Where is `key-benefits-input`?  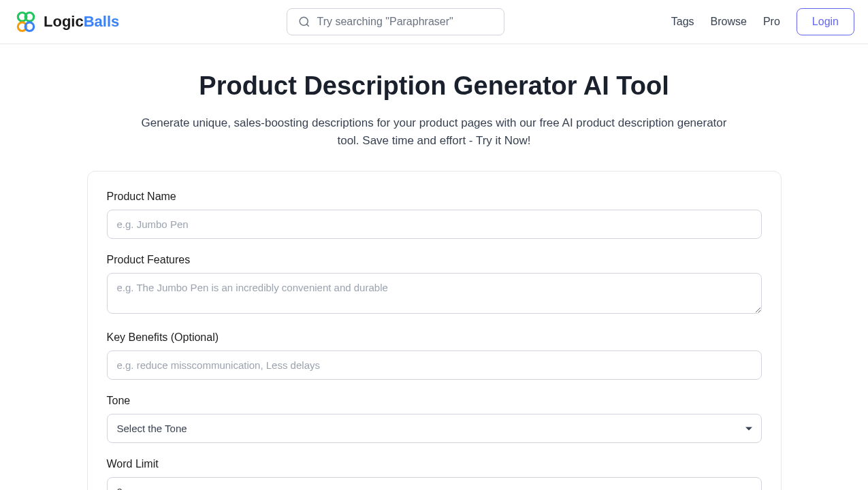 key-benefits-input is located at coordinates (434, 365).